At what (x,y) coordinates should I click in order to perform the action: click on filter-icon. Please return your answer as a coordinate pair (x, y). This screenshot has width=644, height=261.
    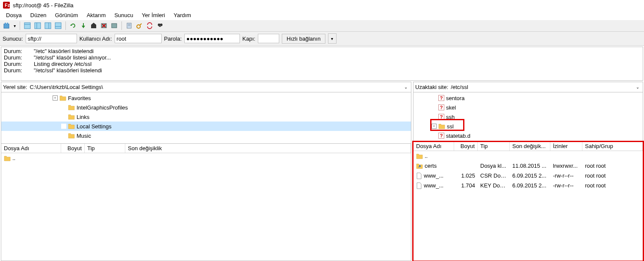
    Looking at the image, I should click on (129, 26).